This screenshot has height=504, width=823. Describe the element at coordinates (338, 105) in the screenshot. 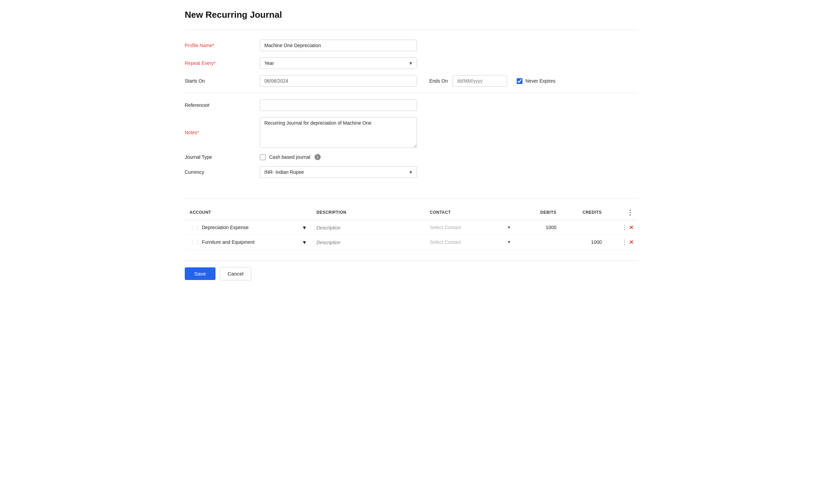

I see `reference-input` at that location.